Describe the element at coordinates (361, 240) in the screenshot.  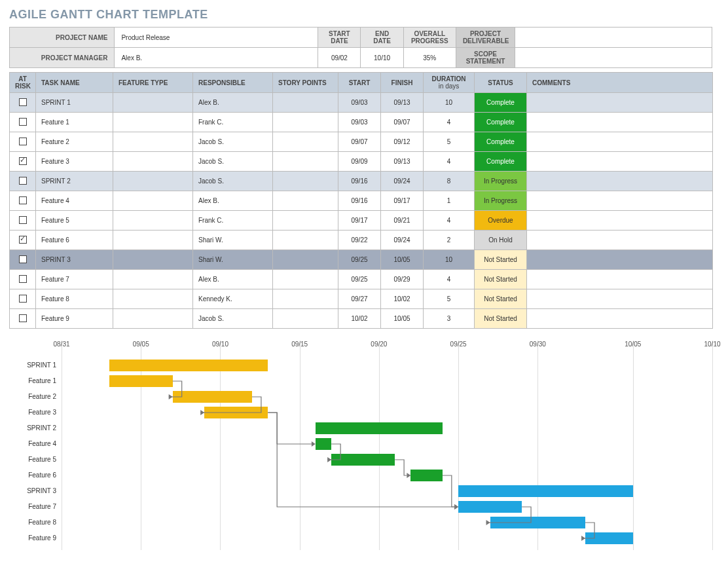
I see `task-row: Feature 6Shari W.09/2209/242On Hold` at that location.